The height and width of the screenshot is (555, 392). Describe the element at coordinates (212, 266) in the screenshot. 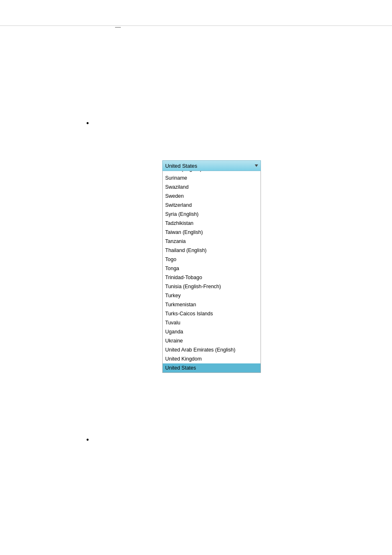

I see `country-dropdown-container: United States Somalia (English)South Afr…` at that location.